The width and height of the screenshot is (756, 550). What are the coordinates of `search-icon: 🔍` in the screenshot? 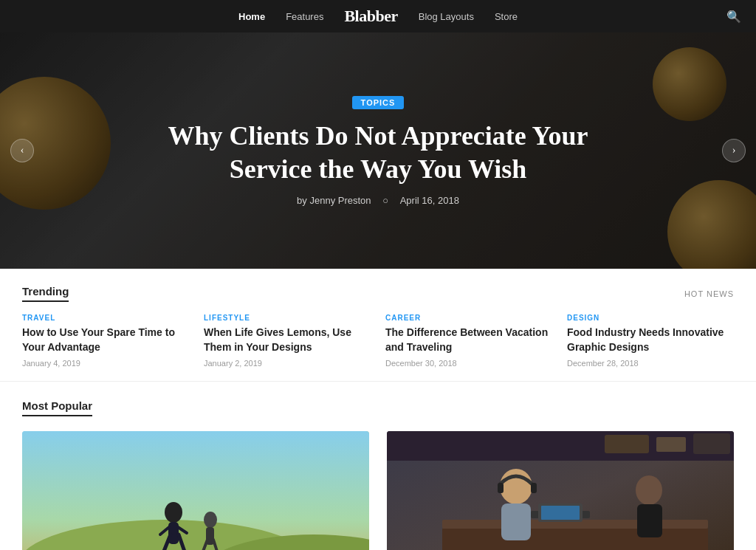 It's located at (734, 16).